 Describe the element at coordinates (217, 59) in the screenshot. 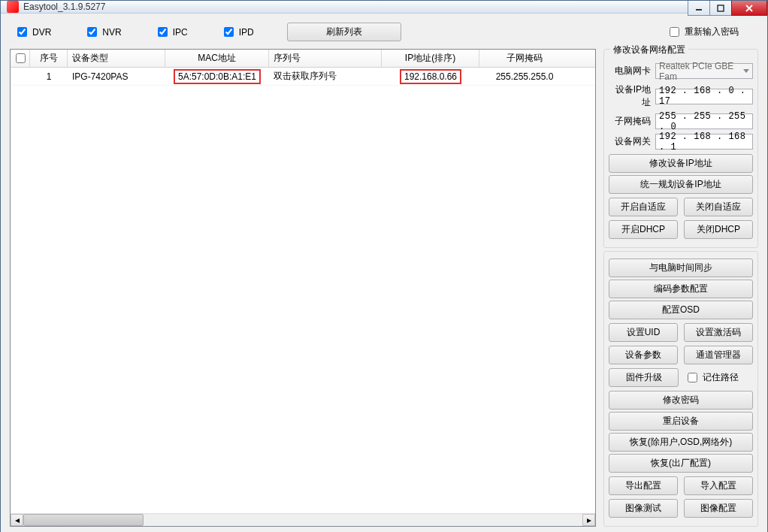

I see `th-mac: MAC地址` at that location.